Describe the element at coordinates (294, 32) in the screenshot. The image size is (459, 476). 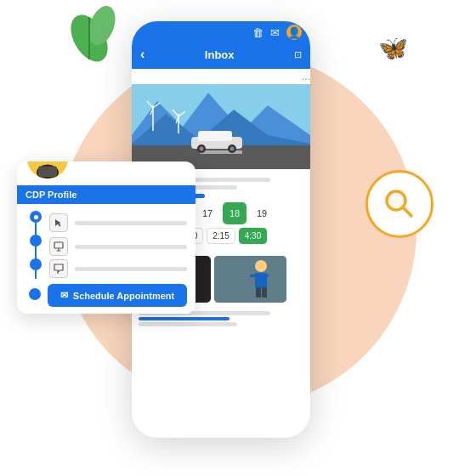
I see `user-icon: 👤` at that location.